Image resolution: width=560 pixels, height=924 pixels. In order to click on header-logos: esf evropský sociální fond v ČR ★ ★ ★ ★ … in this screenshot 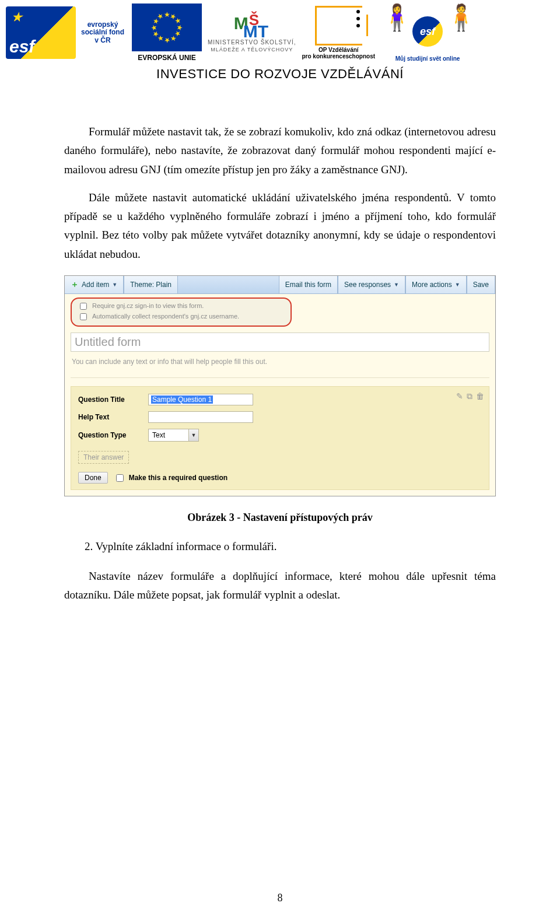, I will do `click(280, 31)`.